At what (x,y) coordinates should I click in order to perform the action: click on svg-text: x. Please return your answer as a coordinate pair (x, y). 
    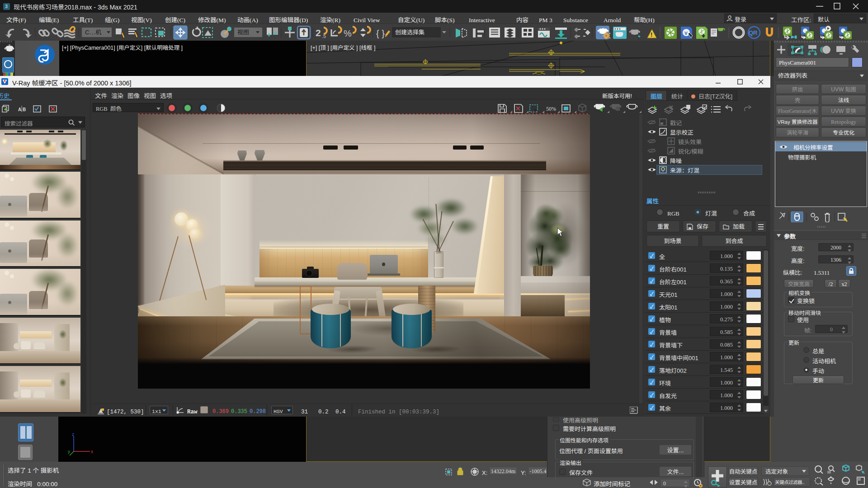
    Looking at the image, I should click on (92, 451).